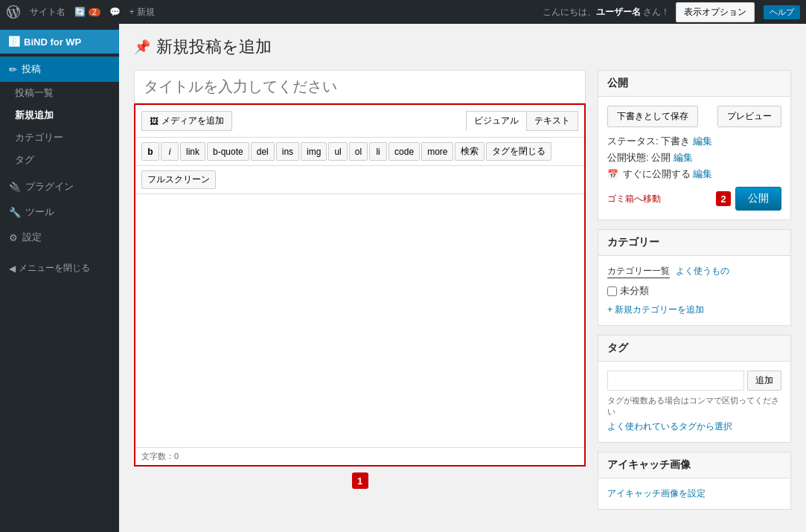  I want to click on greeting-text: こんにちは、ユーザー名 さん！, so click(606, 12).